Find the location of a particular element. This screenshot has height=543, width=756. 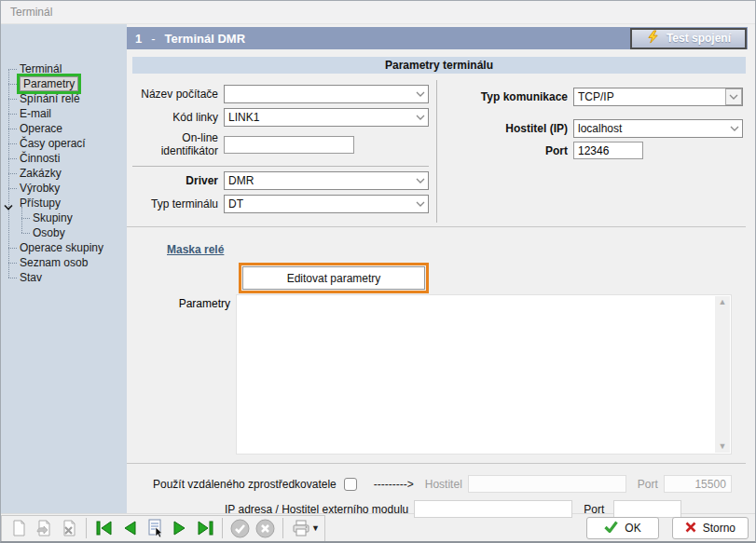

edit-record-button is located at coordinates (43, 529).